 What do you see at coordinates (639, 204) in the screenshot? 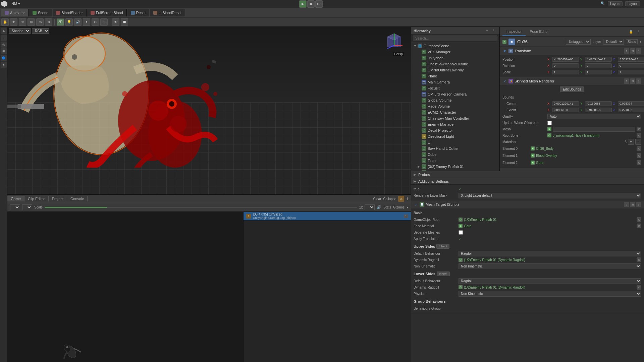
I see `mesh-target-more-btn: ⋮` at bounding box center [639, 204].